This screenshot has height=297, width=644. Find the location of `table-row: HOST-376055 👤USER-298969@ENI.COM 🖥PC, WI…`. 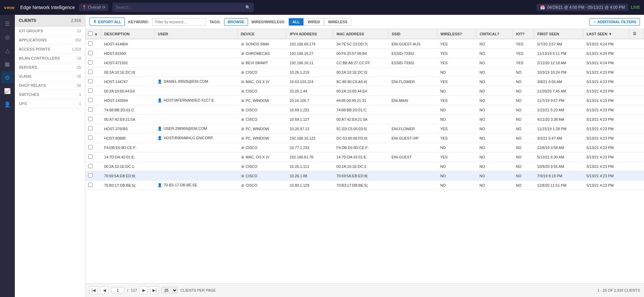

table-row: HOST-376055 👤USER-298969@ENI.COM 🖥PC, WI… is located at coordinates (365, 129).